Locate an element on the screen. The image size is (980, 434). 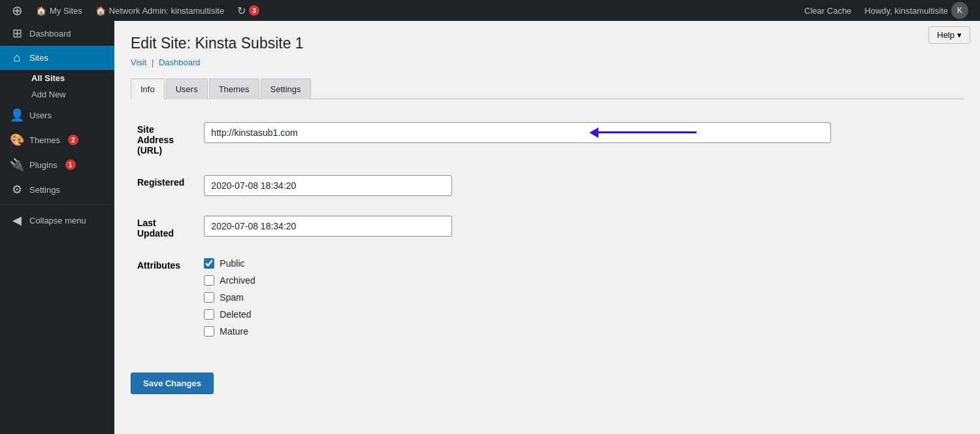
tab-info: Info is located at coordinates (148, 89).